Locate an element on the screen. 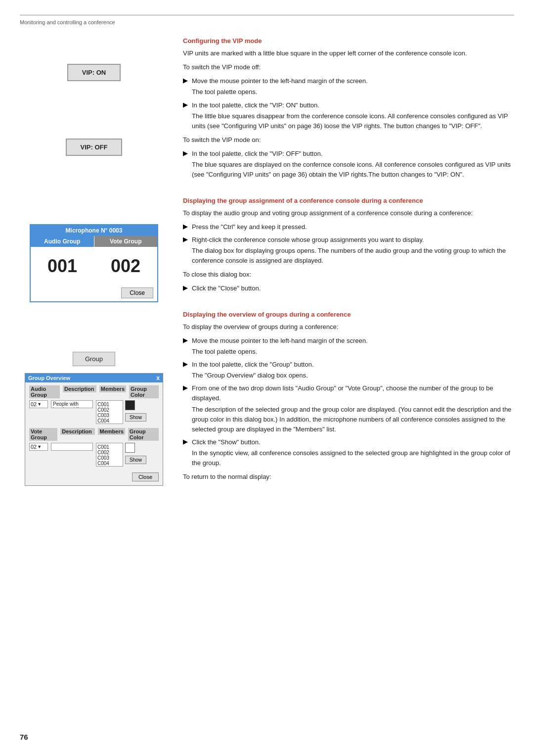  go-bullet-3: ▶ From one of the two drop down lists "A… is located at coordinates (349, 409).